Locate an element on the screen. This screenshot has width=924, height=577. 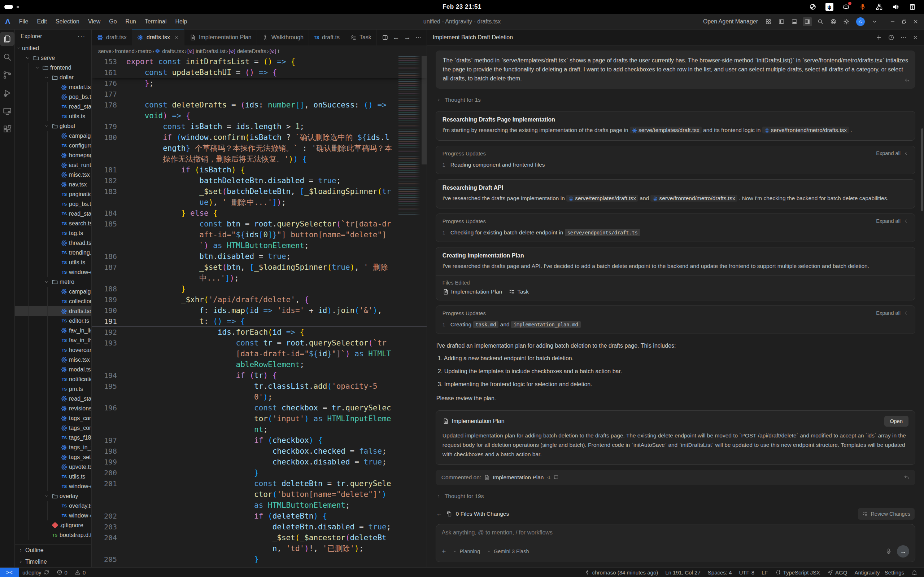
code-line-187: 187 _$set(btn, [_$loadingSpinner(true), … is located at coordinates (259, 272).